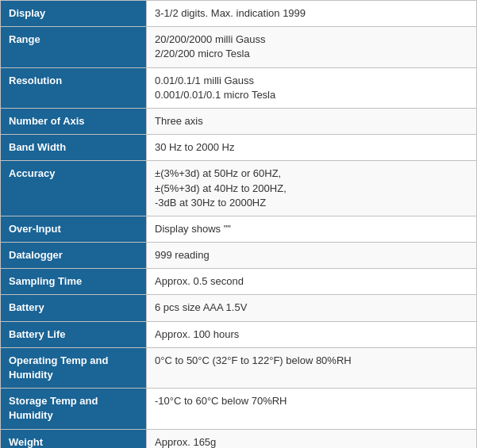 The height and width of the screenshot is (448, 477). Describe the element at coordinates (239, 409) in the screenshot. I see `row-storage-temp: Storage Temp and Humidity-10°C to 60°C b…` at that location.